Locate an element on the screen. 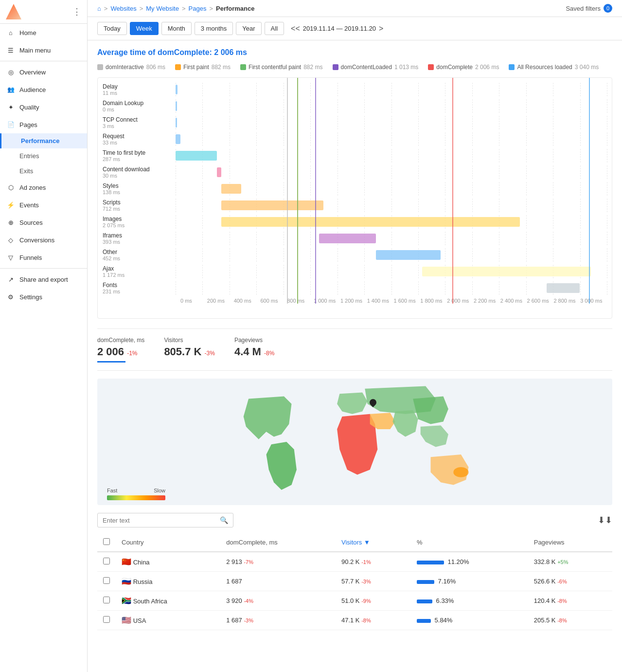  sidebar-item-label: Main menu is located at coordinates (35, 51).